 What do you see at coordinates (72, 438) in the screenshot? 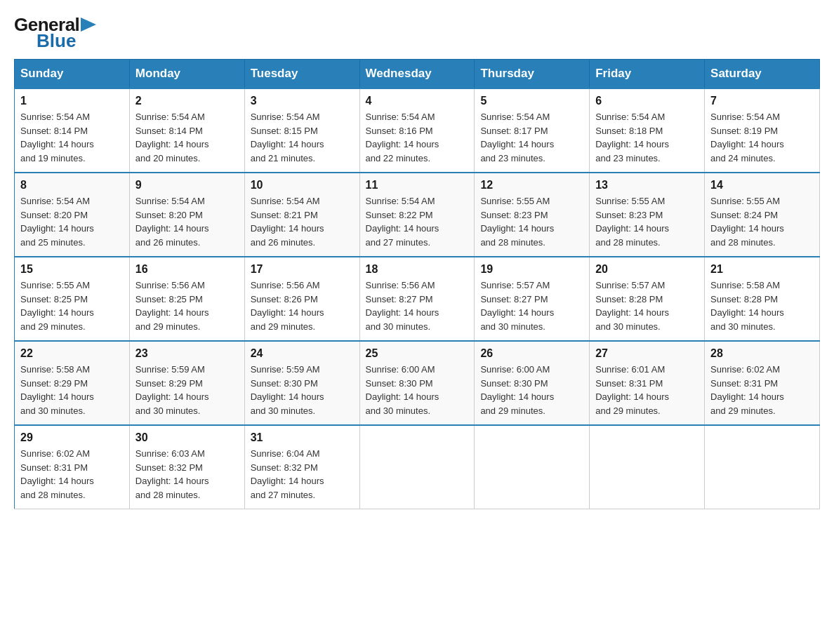
I see `day-number: 29` at bounding box center [72, 438].